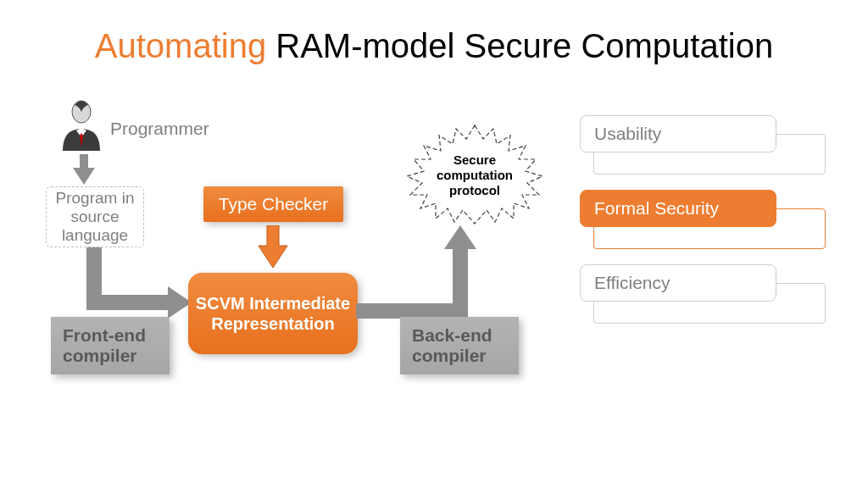 The image size is (868, 488). What do you see at coordinates (159, 129) in the screenshot?
I see `programmer-label: Programmer` at bounding box center [159, 129].